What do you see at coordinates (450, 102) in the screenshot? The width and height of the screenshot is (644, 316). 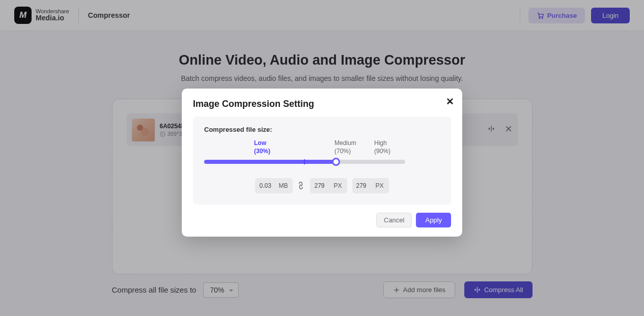 I see `close-icon: ✕` at bounding box center [450, 102].